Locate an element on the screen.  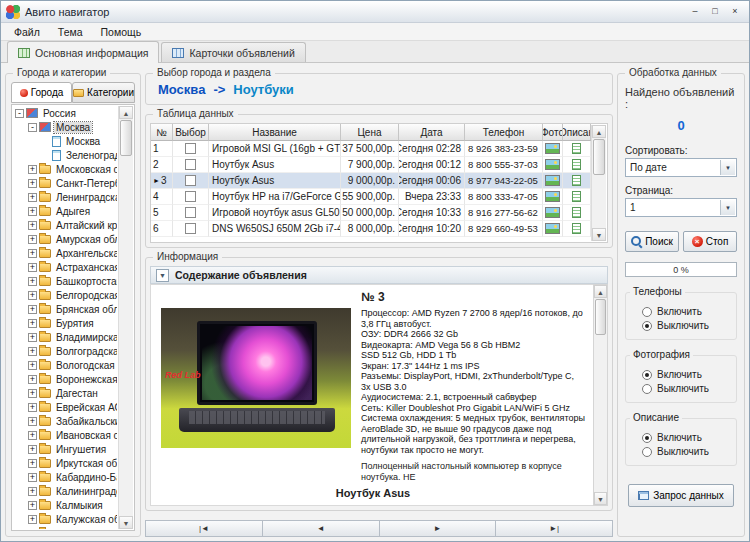
page-combobox: 1 ▼ is located at coordinates (681, 208).